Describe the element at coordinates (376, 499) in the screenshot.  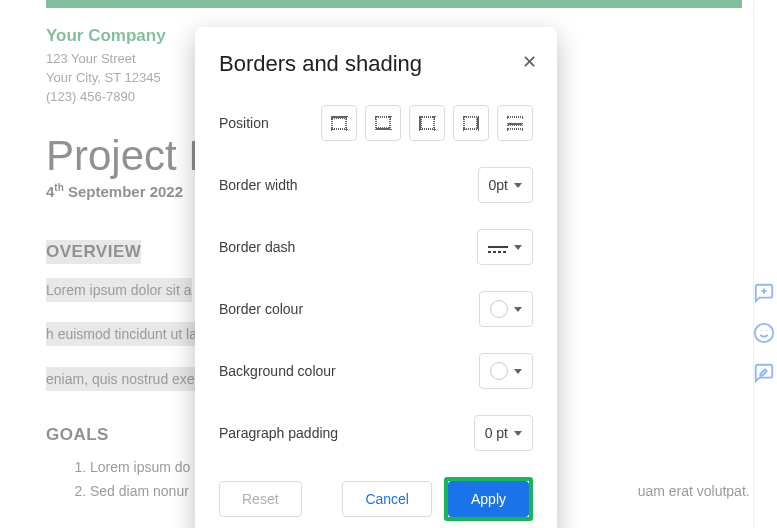
I see `dialog-footer: Reset Cancel Apply` at that location.